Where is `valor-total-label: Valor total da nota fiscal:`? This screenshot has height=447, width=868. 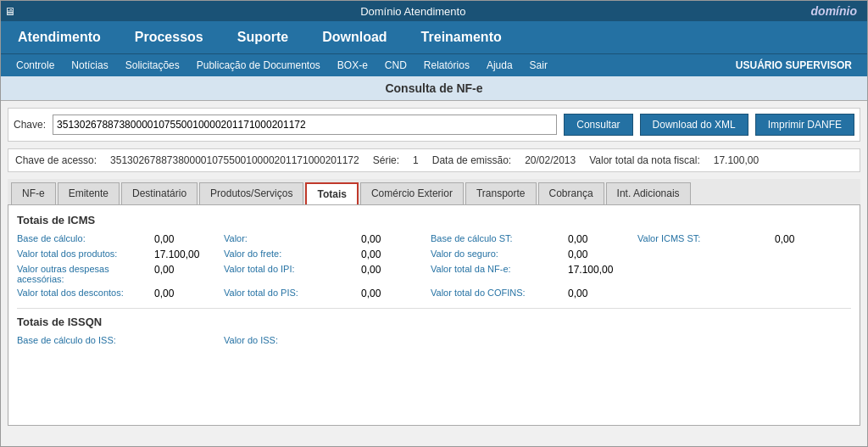
valor-total-label: Valor total da nota fiscal: is located at coordinates (644, 160).